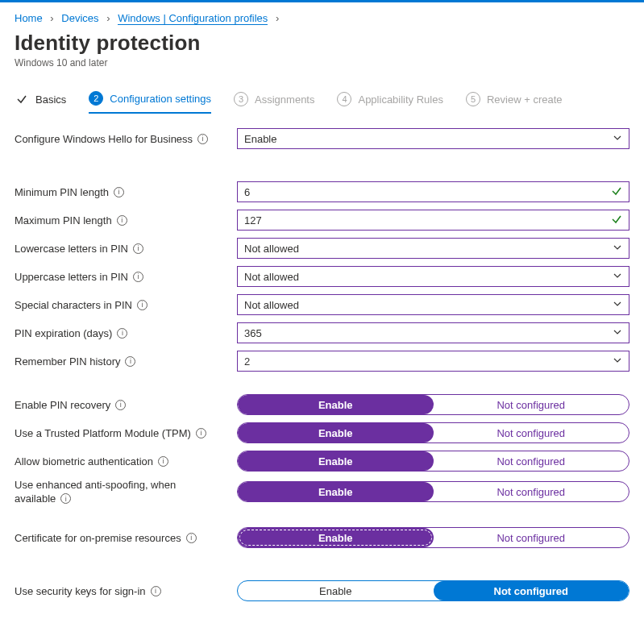 The width and height of the screenshot is (644, 644). I want to click on step-review-create: 5 Review + create, so click(514, 100).